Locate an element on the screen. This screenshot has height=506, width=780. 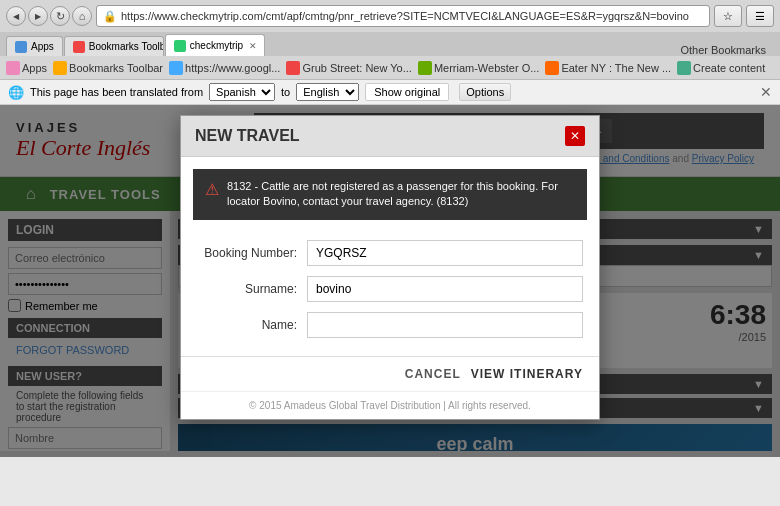
back-button is located at coordinates (16, 16).